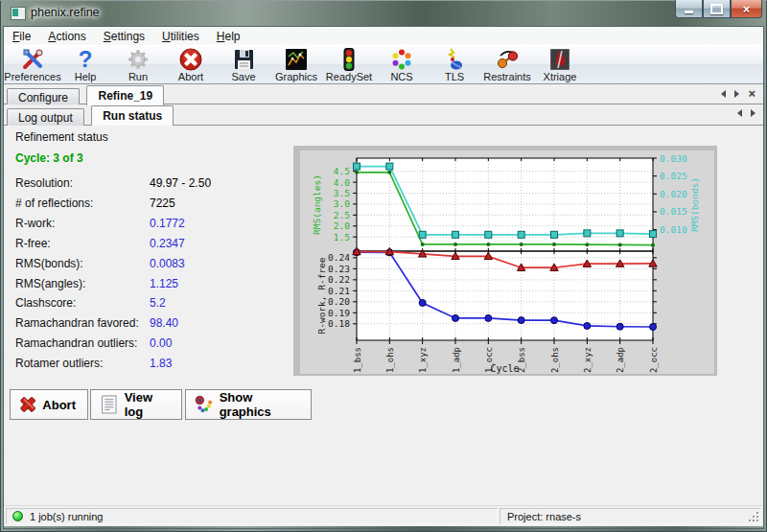  What do you see at coordinates (339, 268) in the screenshot?
I see `svg-text: 0.23` at bounding box center [339, 268].